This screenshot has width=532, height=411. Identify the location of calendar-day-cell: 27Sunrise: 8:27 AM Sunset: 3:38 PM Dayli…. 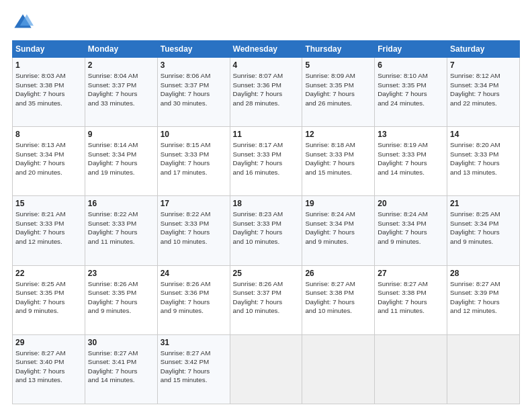
(411, 300).